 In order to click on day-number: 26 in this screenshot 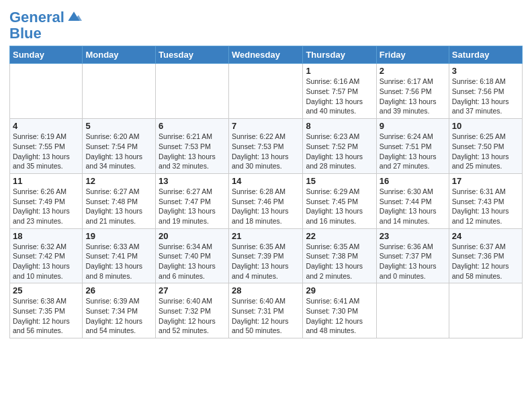, I will do `click(119, 290)`.